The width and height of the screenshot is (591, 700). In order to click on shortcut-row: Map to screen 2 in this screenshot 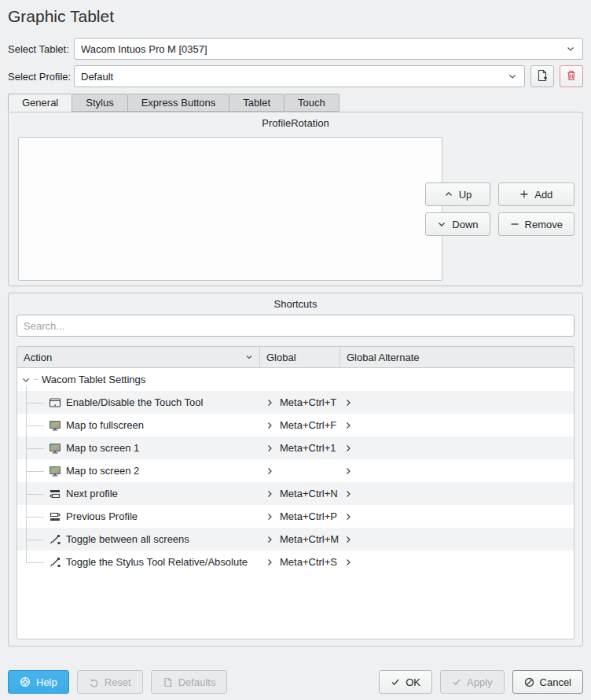, I will do `click(296, 470)`.